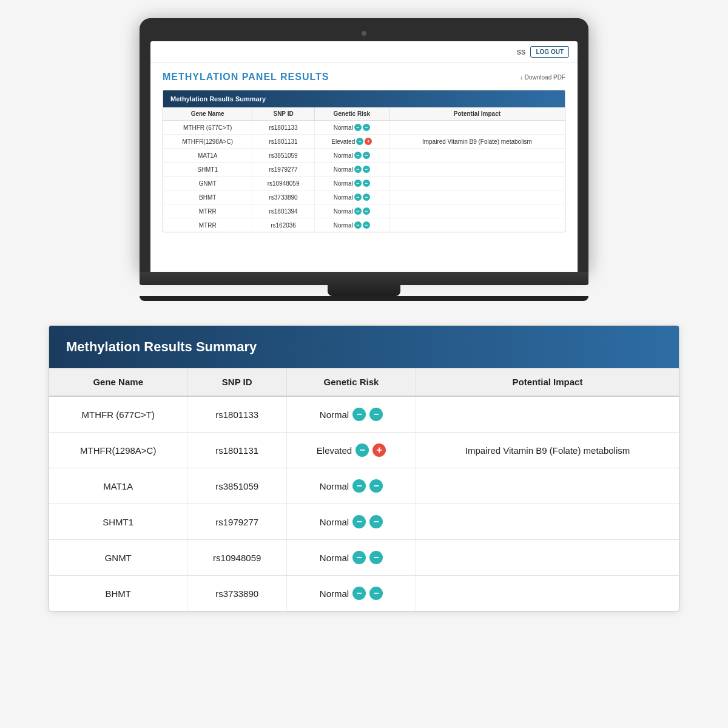 The height and width of the screenshot is (728, 728). I want to click on table-row: MTHFR(1298A>C) rs1801131 Elevated −+ Imp…, so click(364, 142).